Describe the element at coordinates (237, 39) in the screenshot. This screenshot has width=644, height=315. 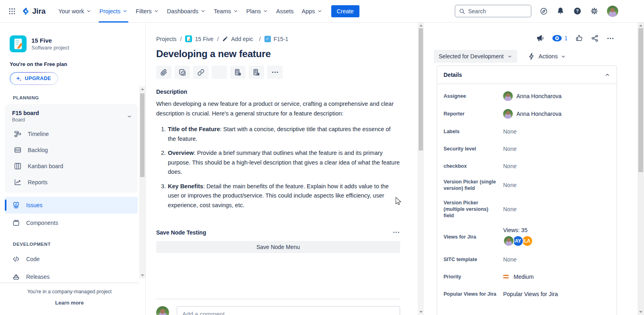
I see `breadcrumb-add-epic: Add epic` at that location.